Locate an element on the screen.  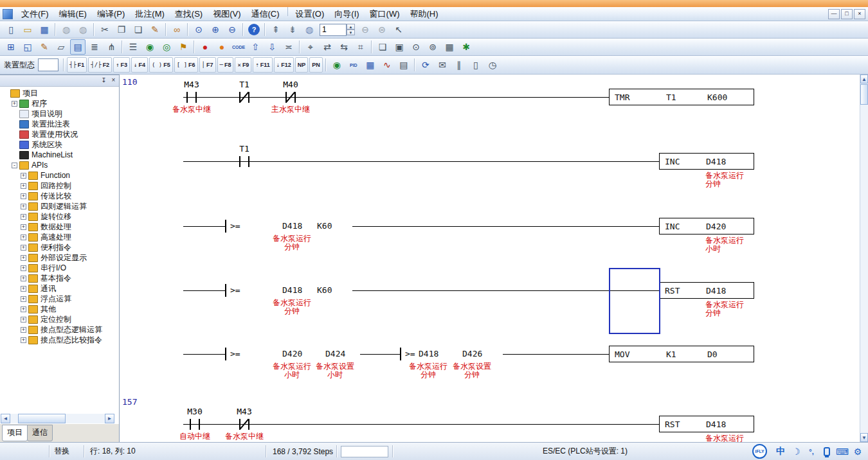
np-contact-button: NP is located at coordinates (302, 65).